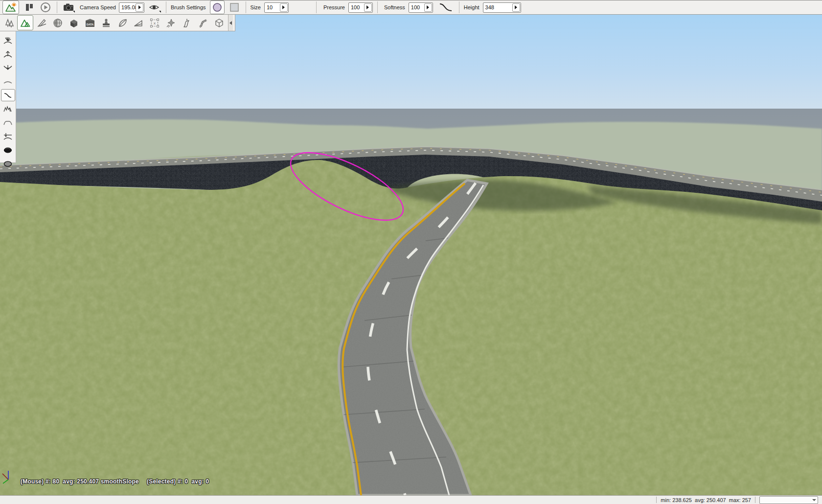  Describe the element at coordinates (122, 23) in the screenshot. I see `leaf-icon` at that location.